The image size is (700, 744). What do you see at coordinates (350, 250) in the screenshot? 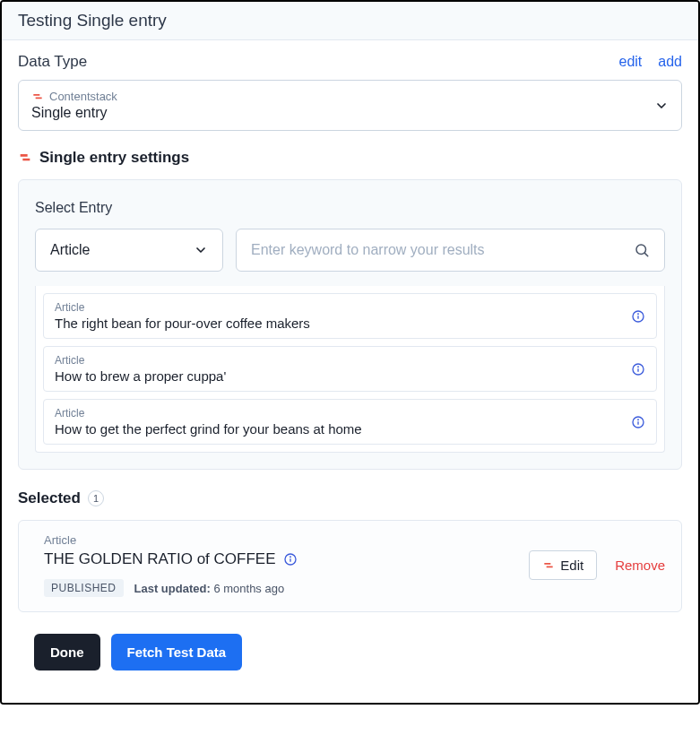
I see `entry-controls: Article` at bounding box center [350, 250].